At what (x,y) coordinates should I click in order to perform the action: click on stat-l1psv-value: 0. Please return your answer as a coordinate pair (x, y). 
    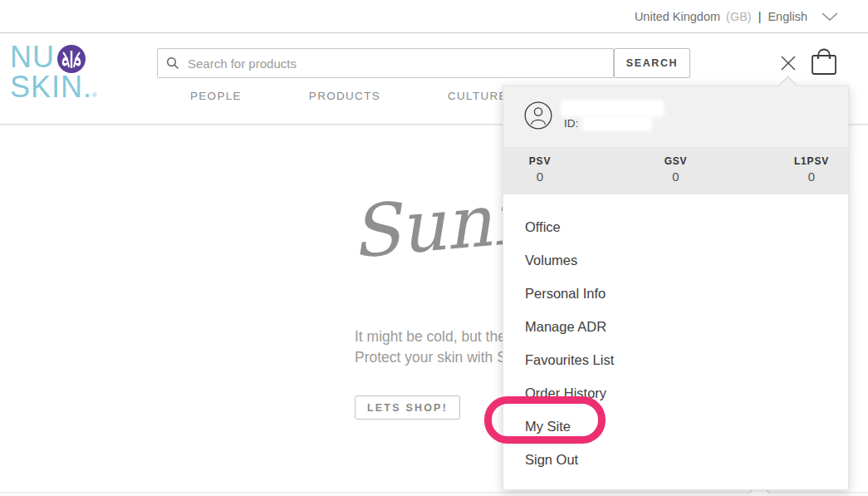
    Looking at the image, I should click on (812, 176).